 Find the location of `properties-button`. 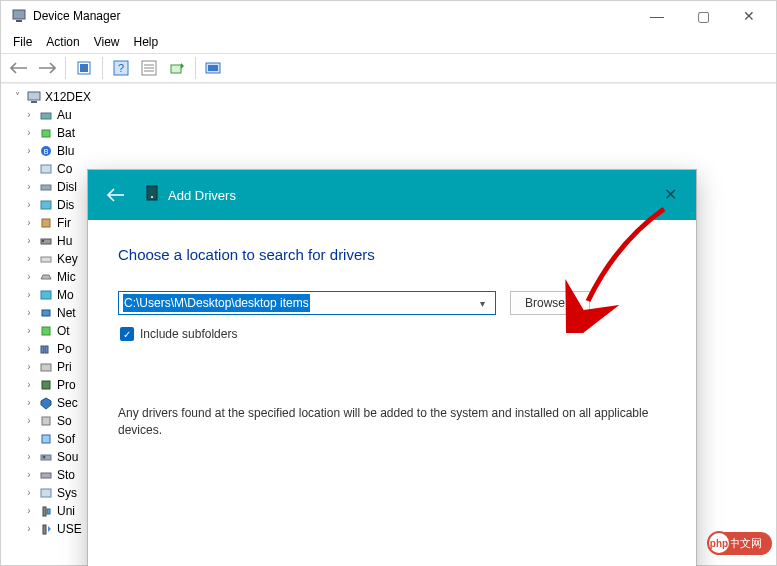

properties-button is located at coordinates (149, 68).